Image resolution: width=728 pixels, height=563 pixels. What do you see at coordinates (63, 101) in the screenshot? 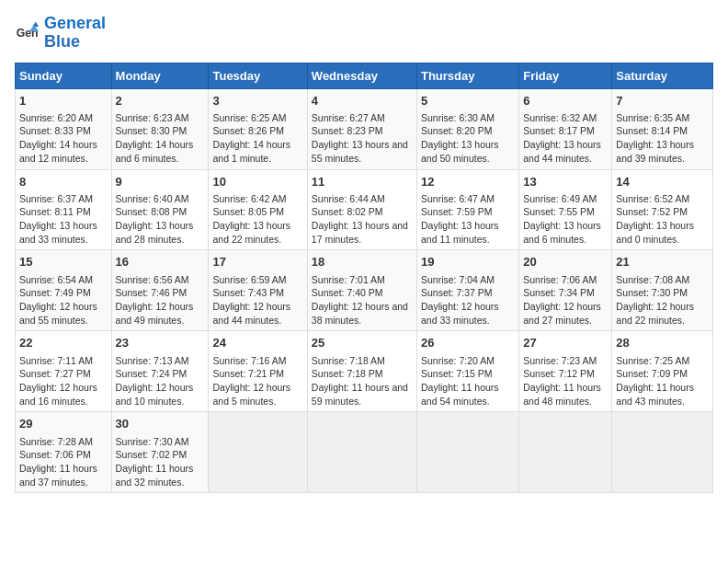
I see `day-number: 1` at bounding box center [63, 101].